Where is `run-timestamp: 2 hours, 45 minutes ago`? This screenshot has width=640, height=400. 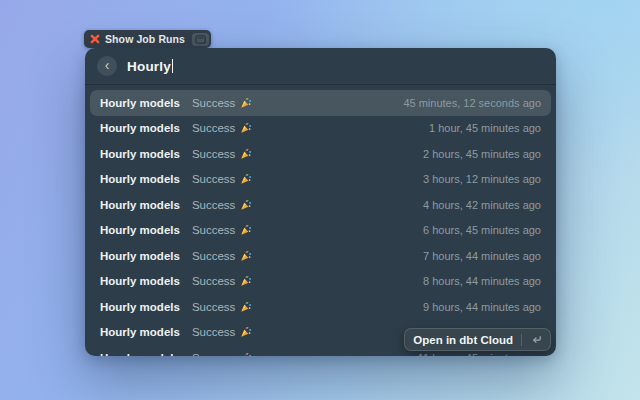
run-timestamp: 2 hours, 45 minutes ago is located at coordinates (482, 154).